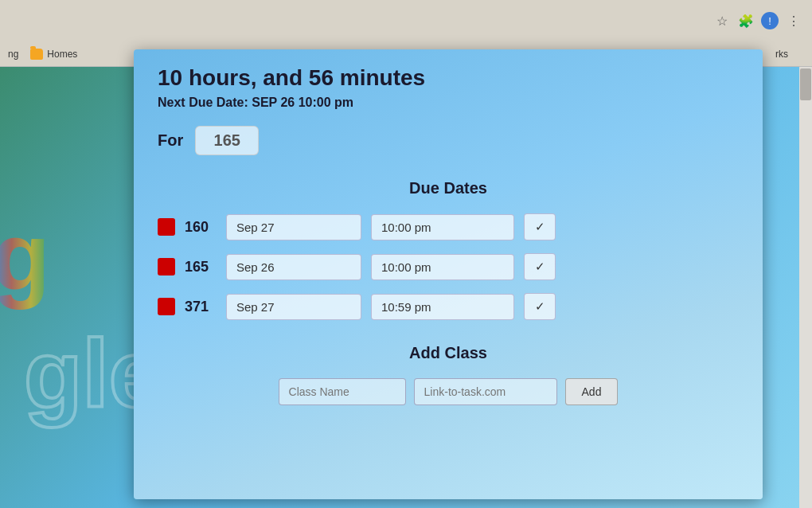  Describe the element at coordinates (540, 307) in the screenshot. I see `check-btn-371: ✓` at that location.